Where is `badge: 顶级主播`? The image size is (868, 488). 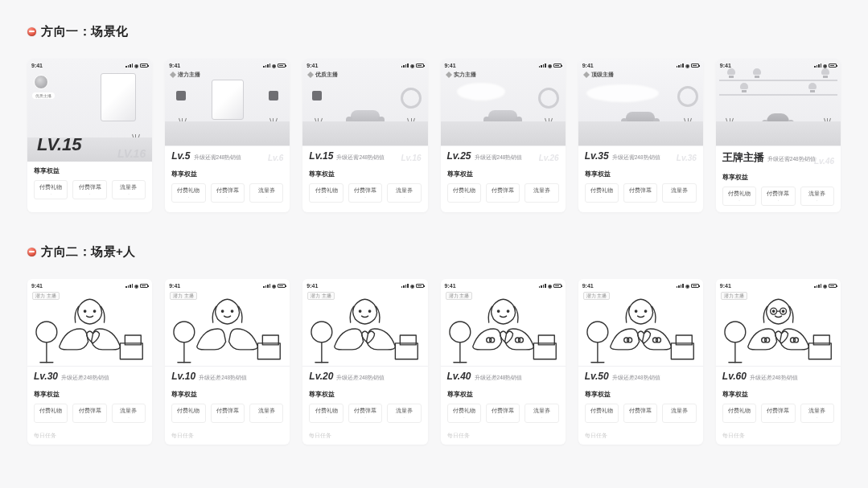 badge: 顶级主播 is located at coordinates (599, 75).